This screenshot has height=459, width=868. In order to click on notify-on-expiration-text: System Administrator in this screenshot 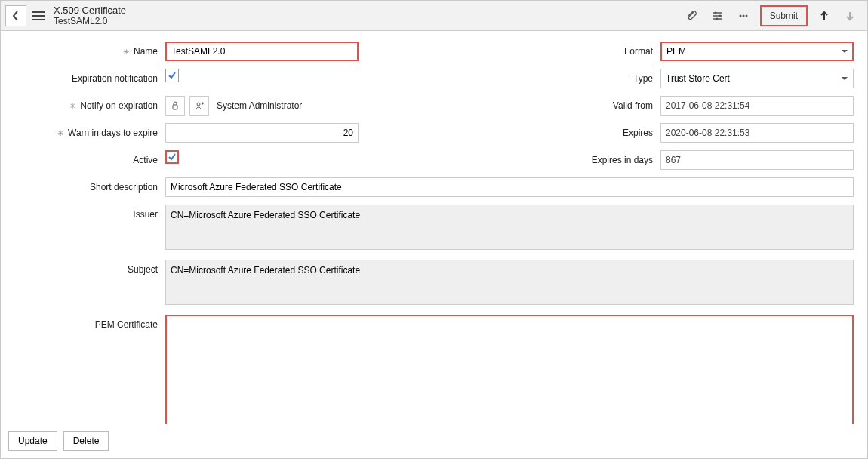, I will do `click(258, 106)`.